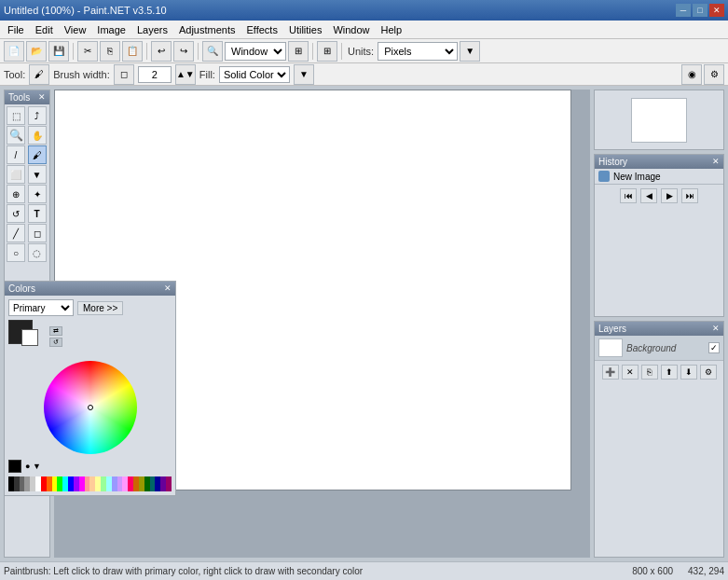  Describe the element at coordinates (318, 571) in the screenshot. I see `status-message: Paintbrush: Left click to draw with prim…` at that location.